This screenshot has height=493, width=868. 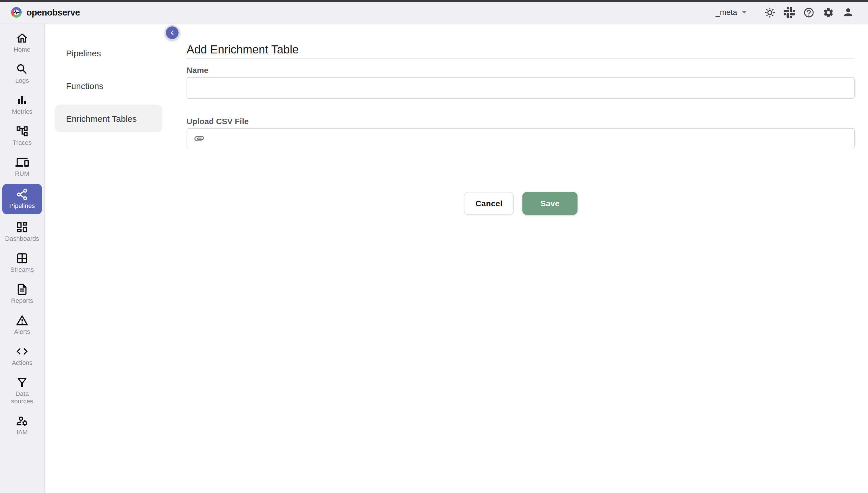 What do you see at coordinates (521, 121) in the screenshot?
I see `upload-csv-label: Upload CSV File` at bounding box center [521, 121].